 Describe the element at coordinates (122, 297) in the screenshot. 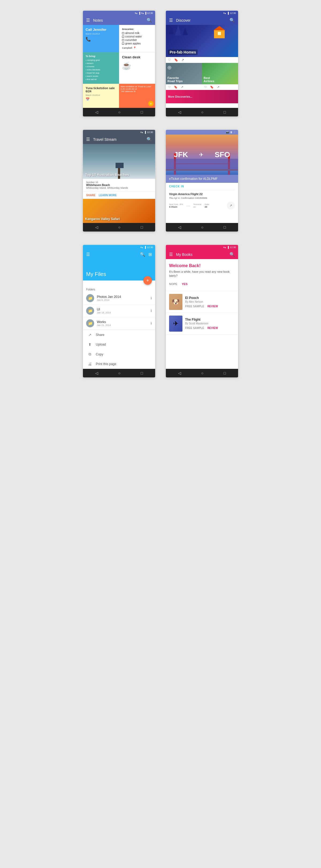

I see `file-name-photos: Photos Jan 2014` at that location.